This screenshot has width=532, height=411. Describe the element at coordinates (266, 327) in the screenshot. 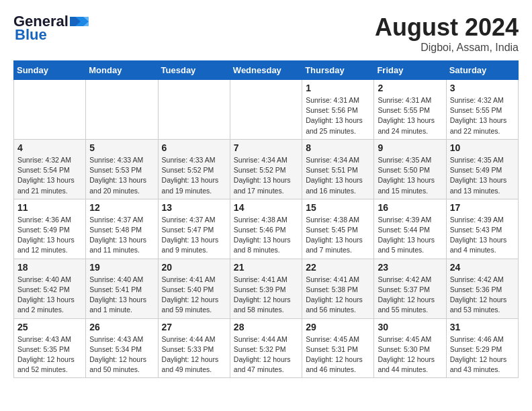

I see `day-number: 28` at that location.